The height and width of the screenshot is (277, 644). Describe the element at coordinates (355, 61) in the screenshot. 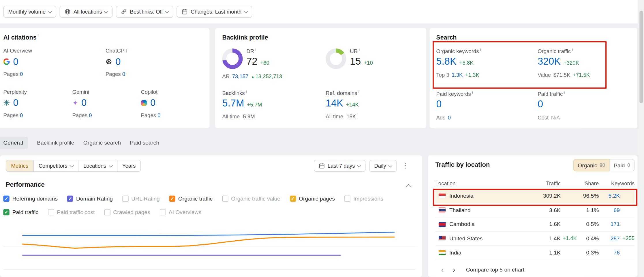

I see `ur-value: 15` at that location.